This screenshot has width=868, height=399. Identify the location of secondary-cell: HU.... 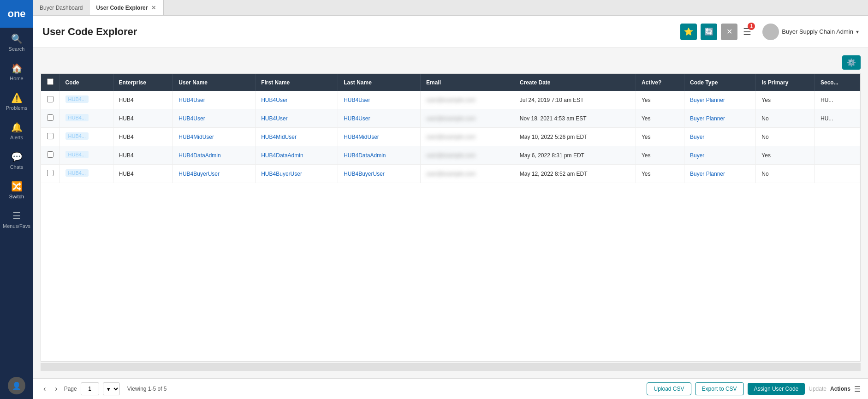
(838, 100).